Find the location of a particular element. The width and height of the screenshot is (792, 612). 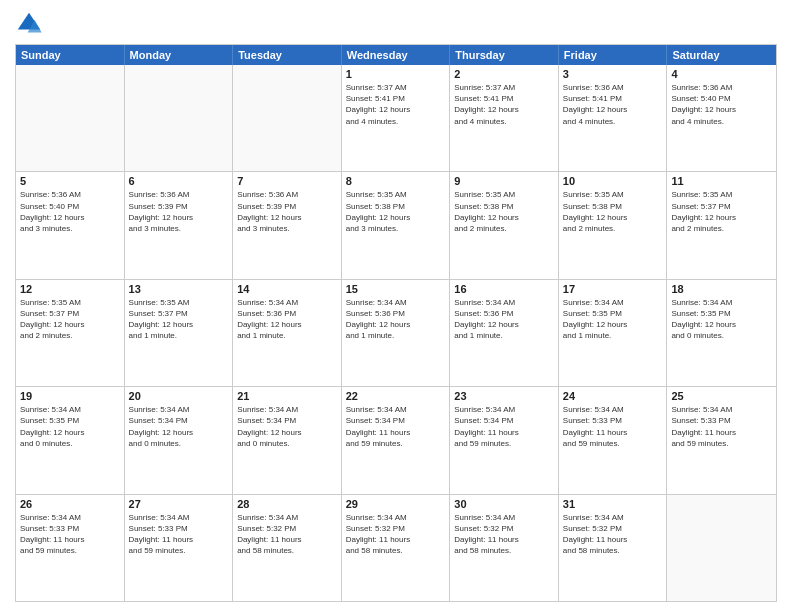

calendar-day-5: 5Sunrise: 5:36 AM Sunset: 5:40 PM Daylig… is located at coordinates (70, 225).